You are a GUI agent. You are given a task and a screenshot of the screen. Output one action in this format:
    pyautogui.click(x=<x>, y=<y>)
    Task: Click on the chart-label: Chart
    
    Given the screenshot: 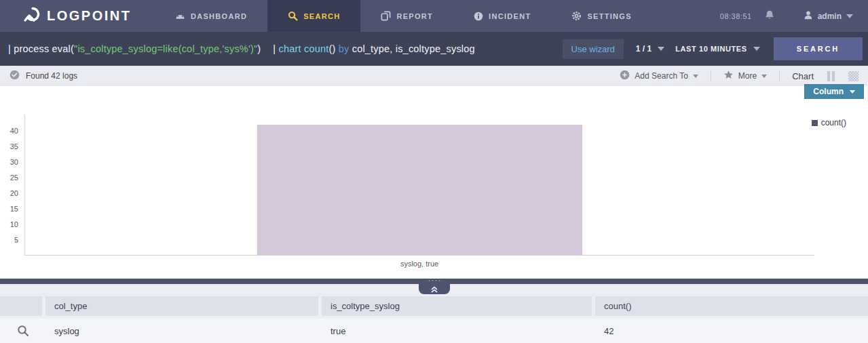 What is the action you would take?
    pyautogui.click(x=803, y=76)
    